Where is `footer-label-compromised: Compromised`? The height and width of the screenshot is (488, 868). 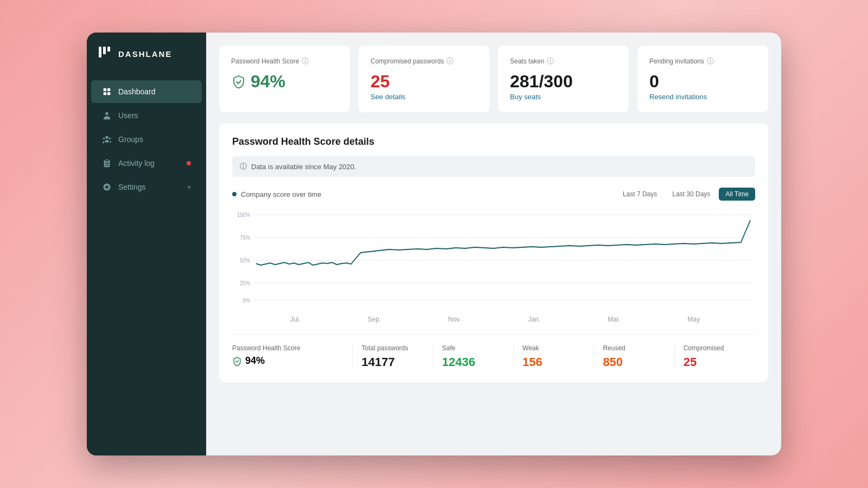
footer-label-compromised: Compromised is located at coordinates (715, 348).